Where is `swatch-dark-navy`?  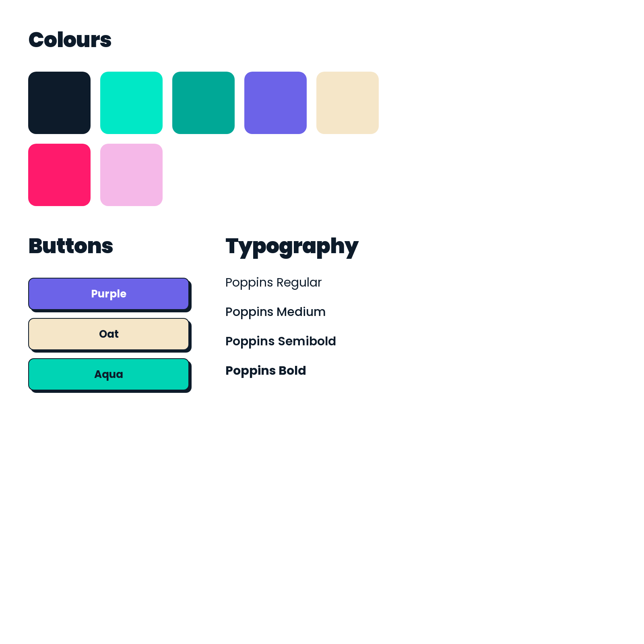
swatch-dark-navy is located at coordinates (60, 103).